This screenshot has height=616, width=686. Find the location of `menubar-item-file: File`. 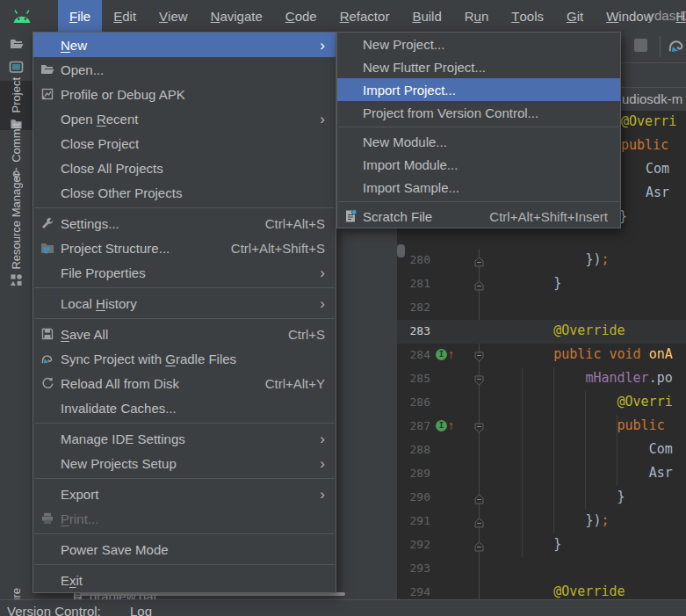

menubar-item-file: File is located at coordinates (80, 16).